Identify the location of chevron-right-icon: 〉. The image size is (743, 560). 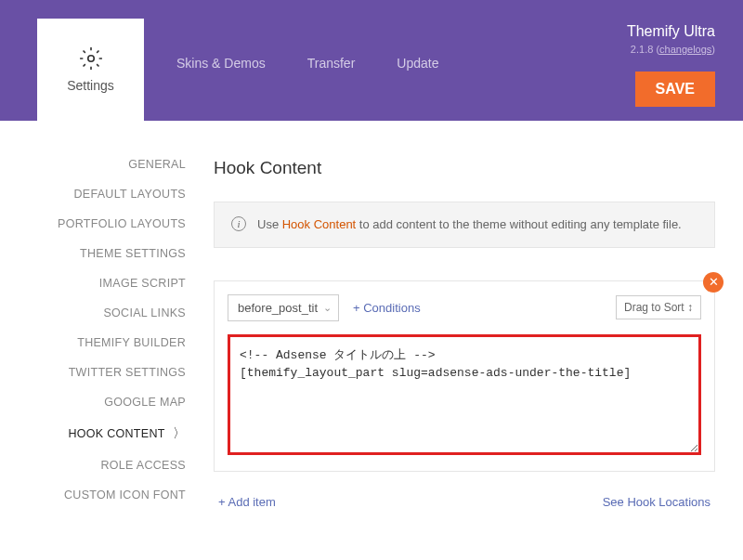
(179, 434).